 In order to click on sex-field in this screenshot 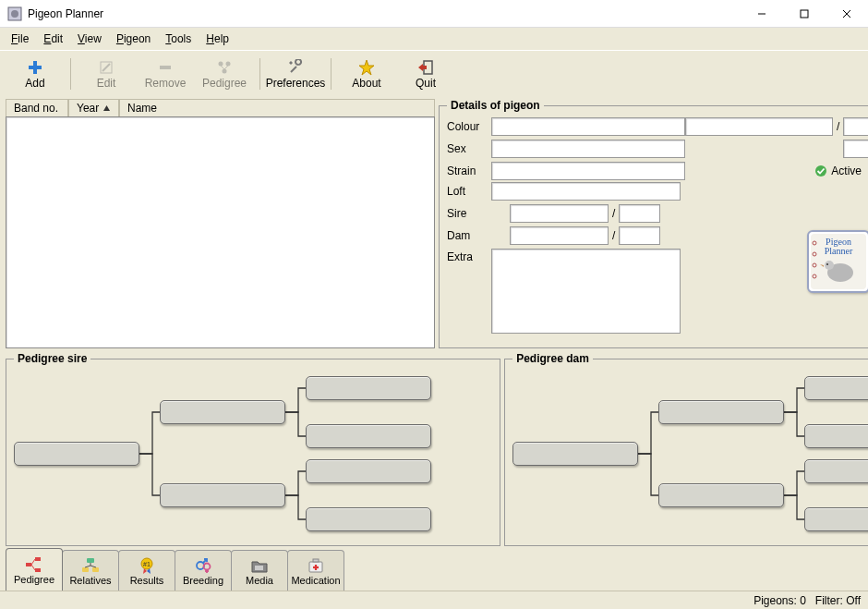, I will do `click(588, 149)`.